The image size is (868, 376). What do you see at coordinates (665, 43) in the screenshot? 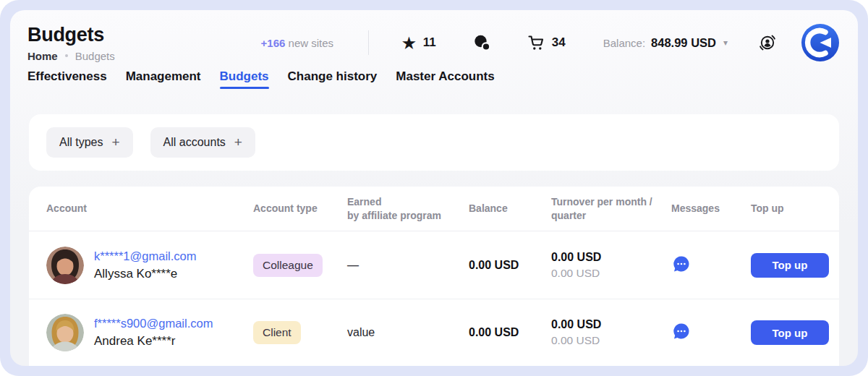
I see `balance-dropdown: Balance: 848.99 USD ▾` at bounding box center [665, 43].